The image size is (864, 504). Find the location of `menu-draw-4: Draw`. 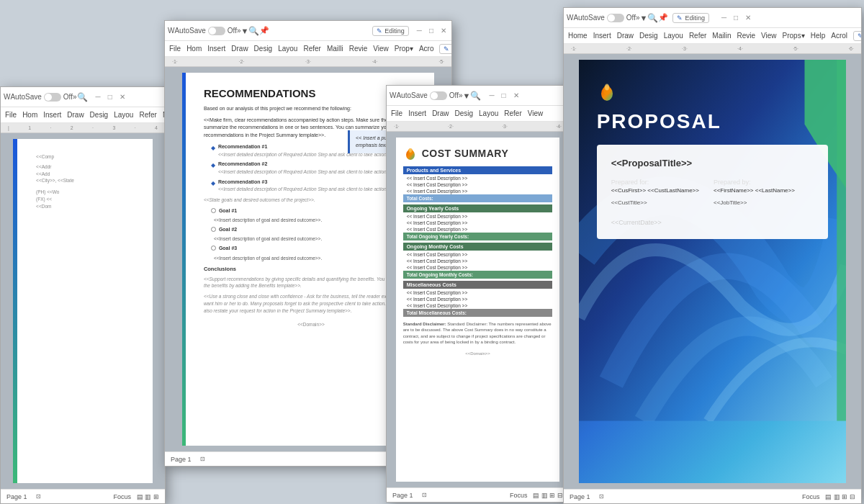

menu-draw-4: Draw is located at coordinates (625, 36).